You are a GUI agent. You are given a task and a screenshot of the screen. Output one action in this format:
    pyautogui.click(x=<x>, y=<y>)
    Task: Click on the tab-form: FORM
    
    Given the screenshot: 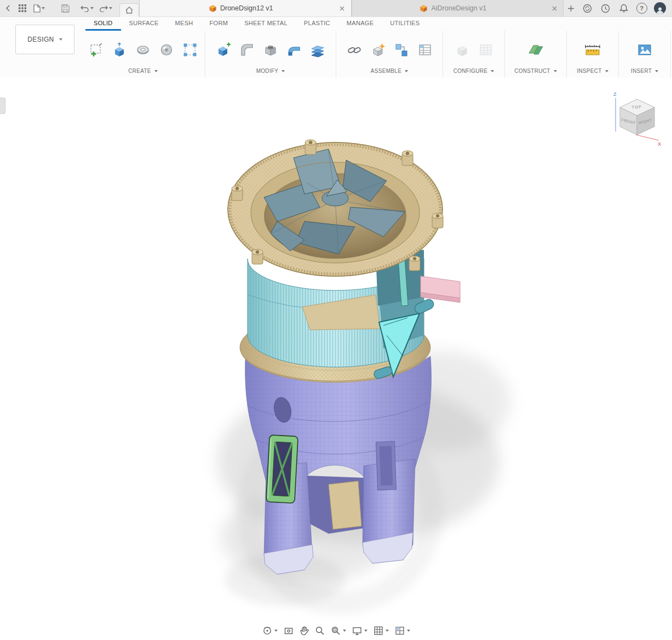 What is the action you would take?
    pyautogui.click(x=219, y=24)
    